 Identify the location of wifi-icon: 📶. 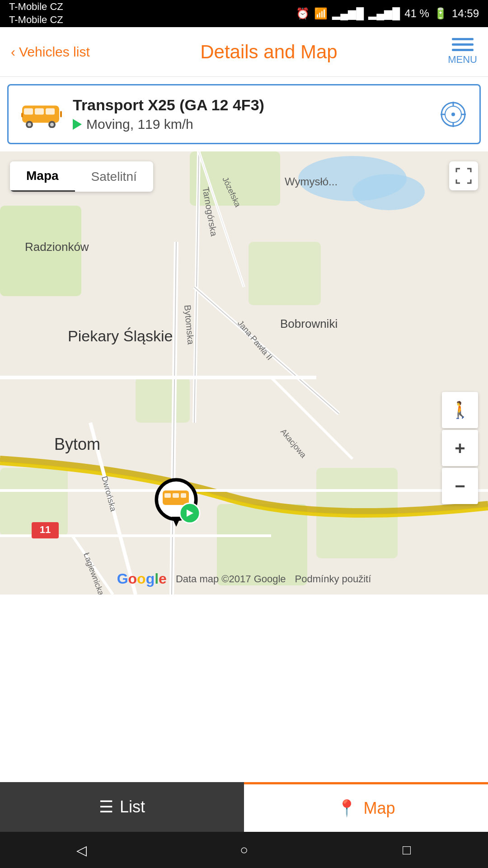
(321, 14).